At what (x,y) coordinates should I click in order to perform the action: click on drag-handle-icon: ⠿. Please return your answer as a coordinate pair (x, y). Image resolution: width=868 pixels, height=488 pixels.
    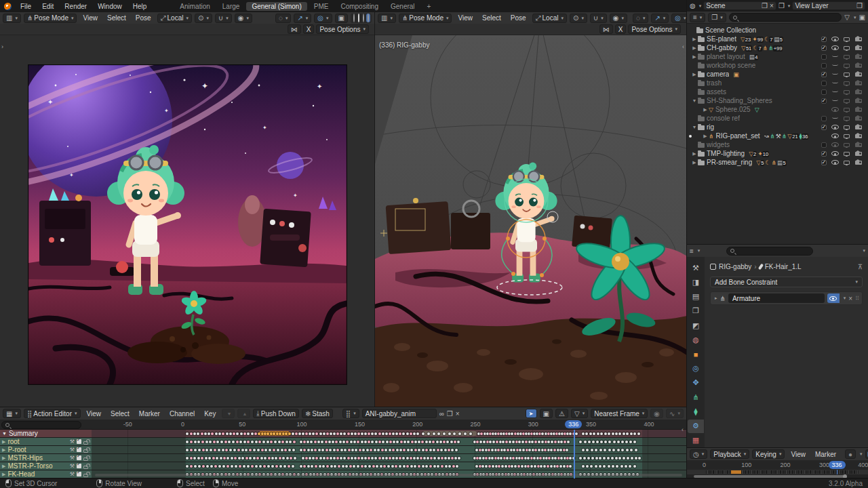
    Looking at the image, I should click on (857, 298).